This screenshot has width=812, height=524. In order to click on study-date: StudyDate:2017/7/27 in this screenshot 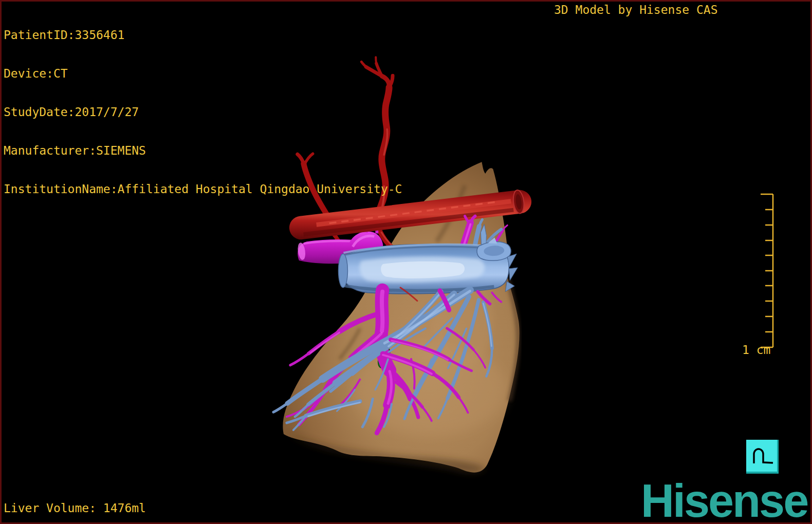, I will do `click(202, 112)`.